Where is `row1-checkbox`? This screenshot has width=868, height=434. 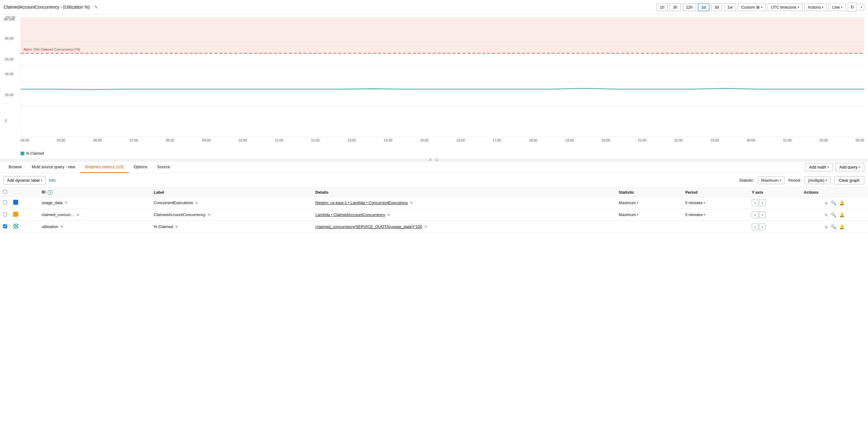
row1-checkbox is located at coordinates (5, 203).